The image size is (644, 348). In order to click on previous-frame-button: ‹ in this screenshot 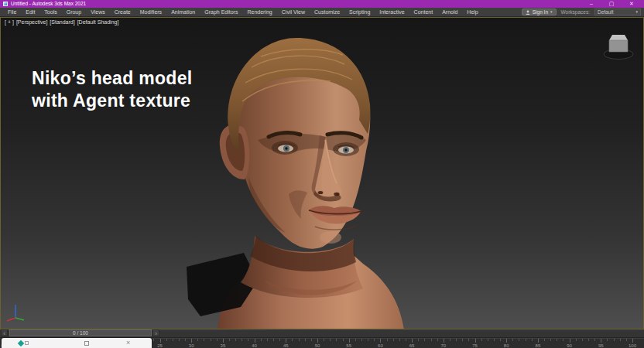, I will do `click(5, 333)`.